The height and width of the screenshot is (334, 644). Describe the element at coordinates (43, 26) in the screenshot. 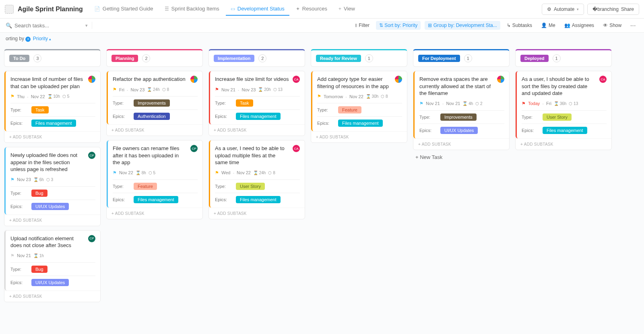

I see `search-input` at that location.